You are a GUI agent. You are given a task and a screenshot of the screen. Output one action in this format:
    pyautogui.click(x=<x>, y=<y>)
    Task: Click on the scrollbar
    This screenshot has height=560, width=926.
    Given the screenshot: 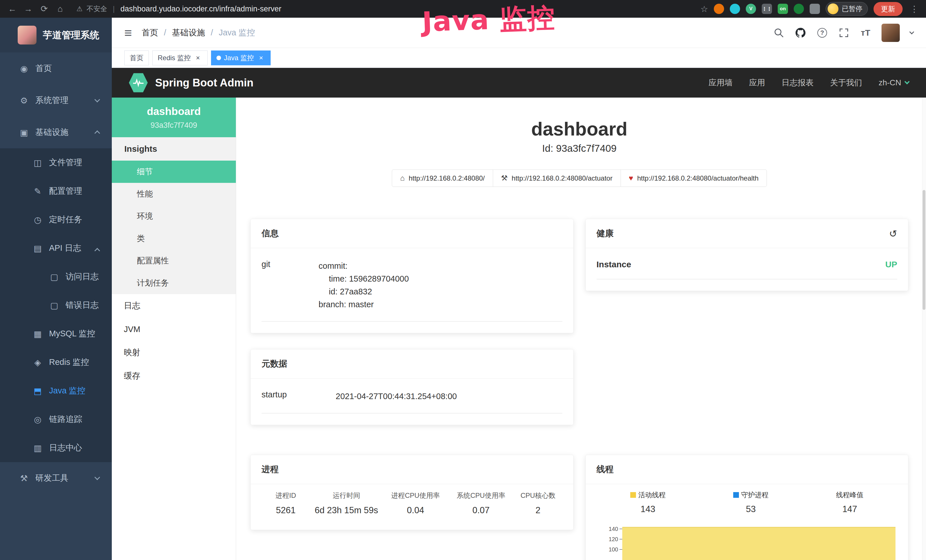 What is the action you would take?
    pyautogui.click(x=924, y=329)
    